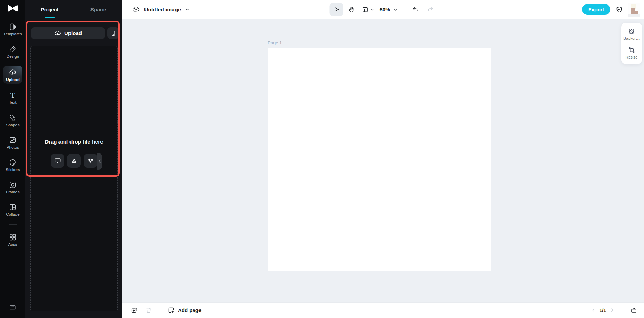  What do you see at coordinates (632, 53) in the screenshot?
I see `resize-button: Resize` at bounding box center [632, 53].